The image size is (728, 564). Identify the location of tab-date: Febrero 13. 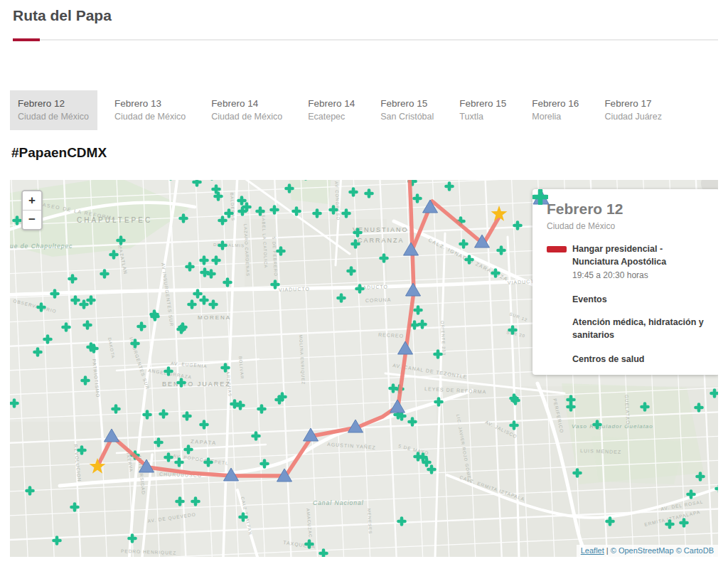
(150, 104).